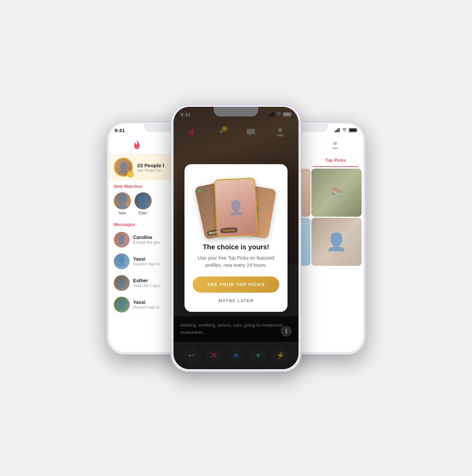  I want to click on tinder-logo, so click(137, 145).